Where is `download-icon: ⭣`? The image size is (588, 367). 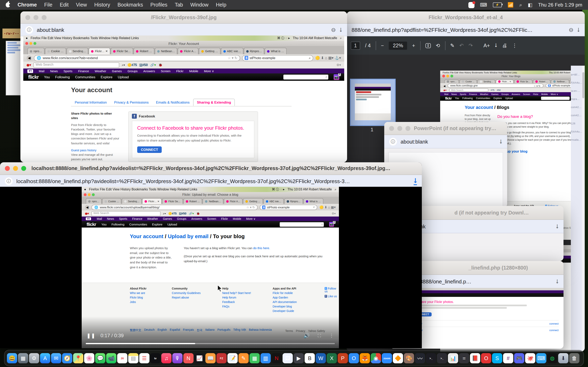 download-icon: ⭣ is located at coordinates (341, 30).